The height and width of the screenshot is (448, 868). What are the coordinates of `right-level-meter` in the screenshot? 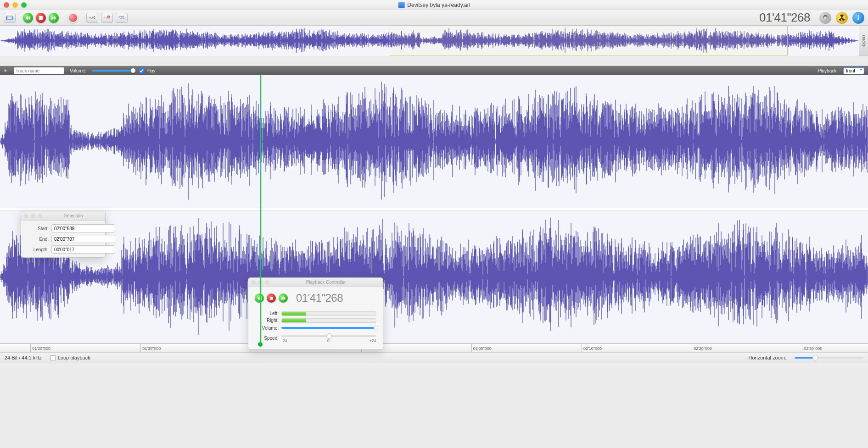 It's located at (329, 321).